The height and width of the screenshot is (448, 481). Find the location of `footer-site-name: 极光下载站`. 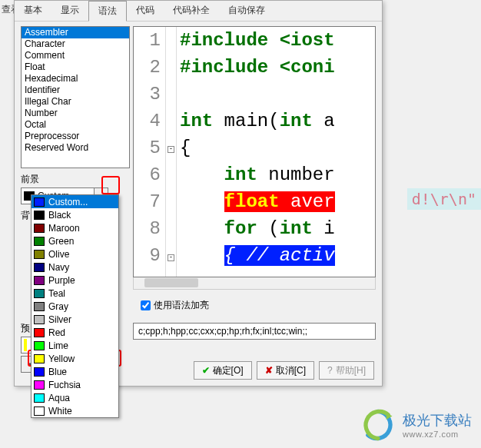

footer-site-name: 极光下载站 is located at coordinates (437, 420).